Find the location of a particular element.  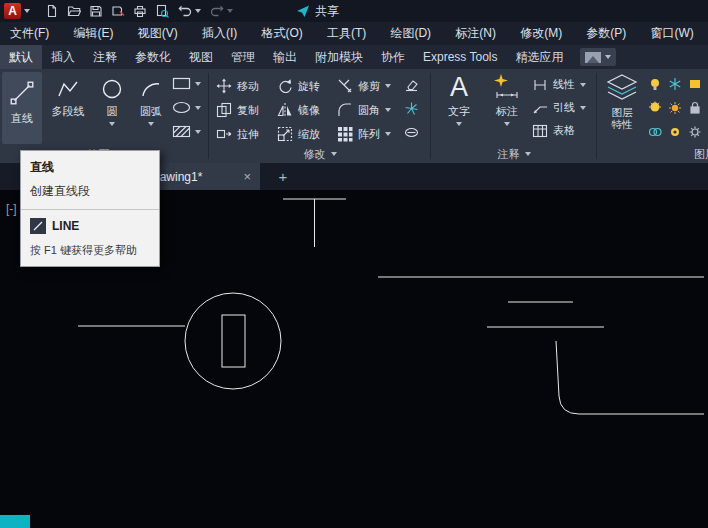

app-menu-button: A is located at coordinates (12, 11).